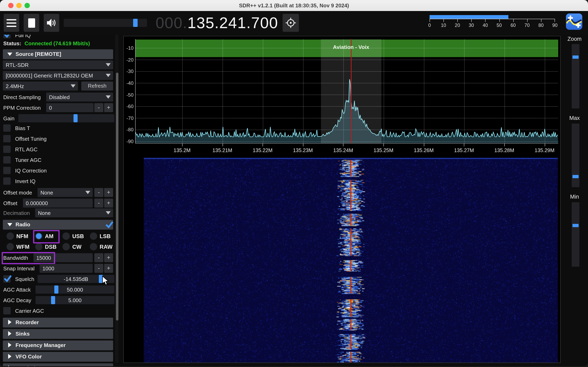 The height and width of the screenshot is (367, 588). What do you see at coordinates (58, 345) in the screenshot?
I see `frequency-manager-section-header: Frequency Manager` at bounding box center [58, 345].